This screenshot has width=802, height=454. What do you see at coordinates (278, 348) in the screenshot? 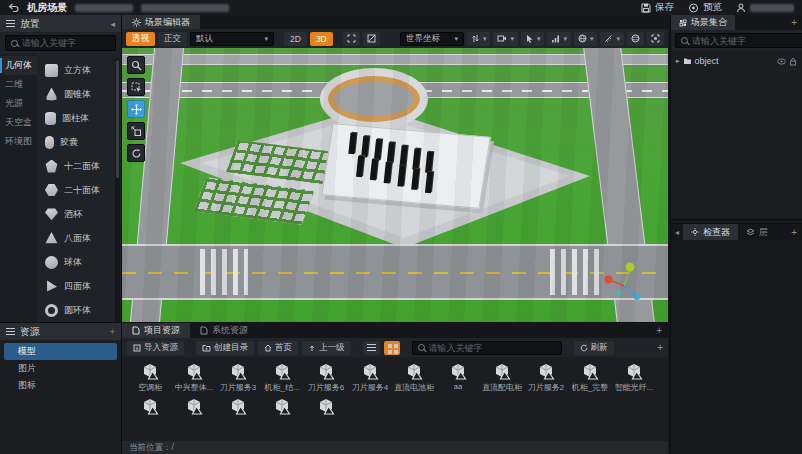
I see `home-button: 首页` at bounding box center [278, 348].